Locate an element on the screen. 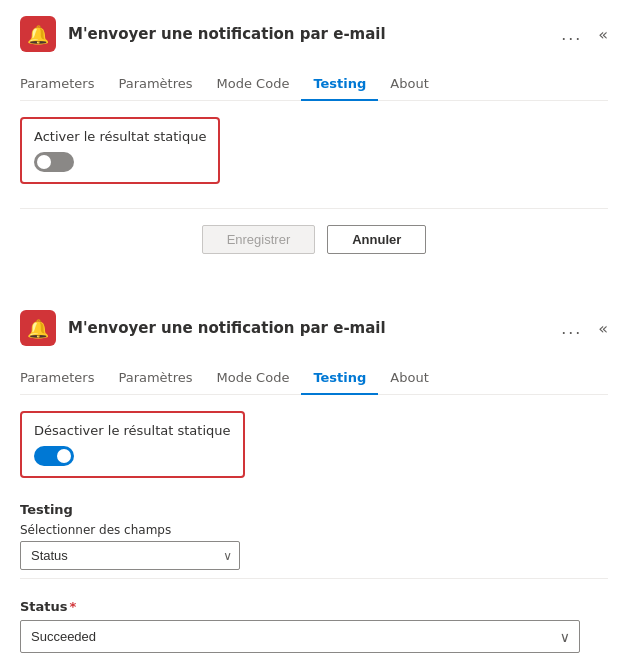 Image resolution: width=628 pixels, height=663 pixels. tab-card2-modecode: Mode Code is located at coordinates (254, 378).